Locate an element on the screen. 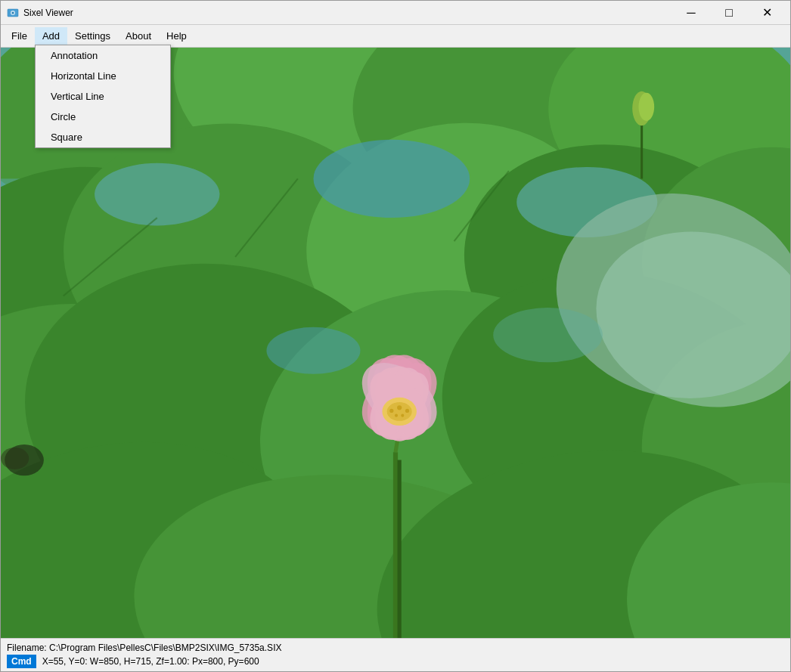 The image size is (791, 672). menu-add-vertical-line: Vertical Line is located at coordinates (103, 97).